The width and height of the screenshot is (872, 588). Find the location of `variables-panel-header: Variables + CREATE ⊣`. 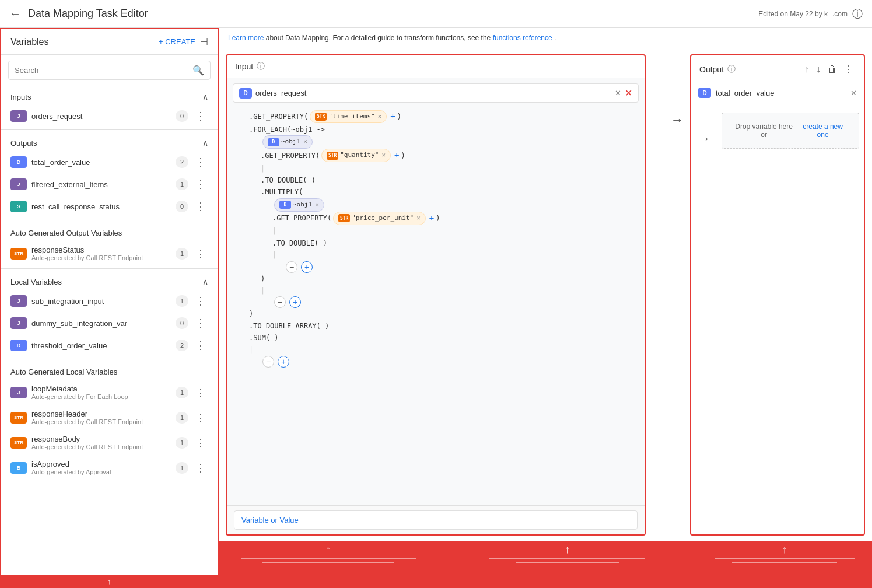

variables-panel-header: Variables + CREATE ⊣ is located at coordinates (110, 42).